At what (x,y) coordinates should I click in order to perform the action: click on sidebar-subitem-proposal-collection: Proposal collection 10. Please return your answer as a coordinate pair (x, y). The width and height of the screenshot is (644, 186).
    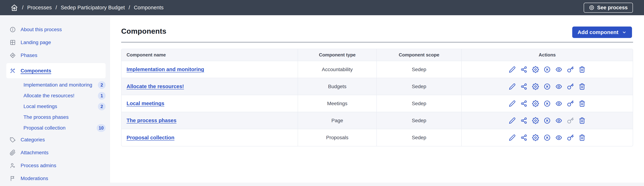
    Looking at the image, I should click on (55, 128).